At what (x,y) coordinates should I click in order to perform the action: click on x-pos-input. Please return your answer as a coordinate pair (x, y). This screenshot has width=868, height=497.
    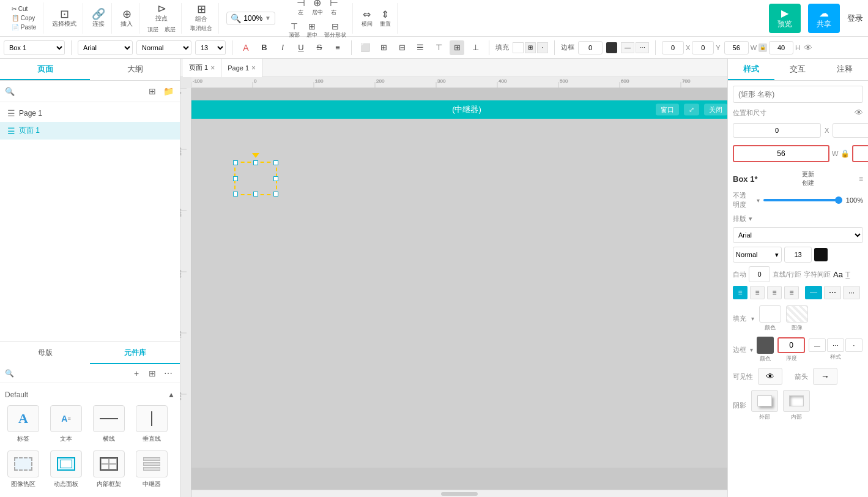
    Looking at the image, I should click on (777, 130).